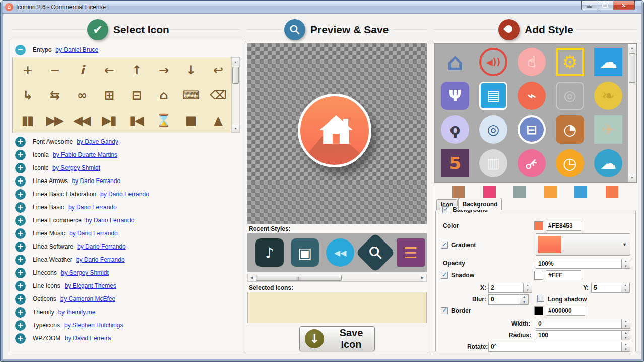  Describe the element at coordinates (459, 192) in the screenshot. I see `swatch-brown` at that location.